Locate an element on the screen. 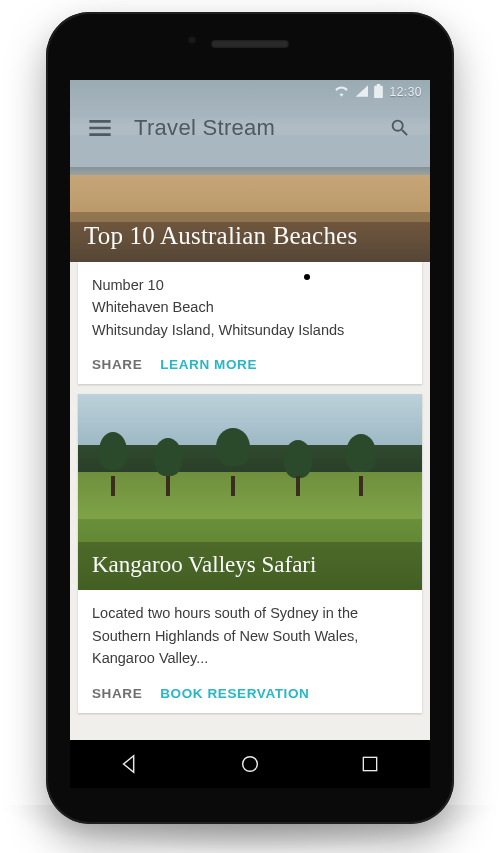 The width and height of the screenshot is (500, 853). search-icon is located at coordinates (400, 128).